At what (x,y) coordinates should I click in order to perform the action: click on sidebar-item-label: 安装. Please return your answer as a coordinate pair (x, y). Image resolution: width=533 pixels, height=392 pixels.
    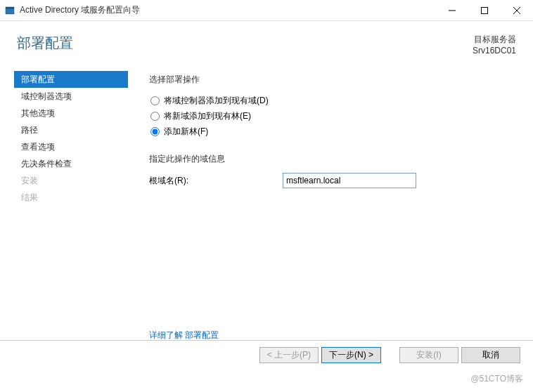
    Looking at the image, I should click on (30, 181).